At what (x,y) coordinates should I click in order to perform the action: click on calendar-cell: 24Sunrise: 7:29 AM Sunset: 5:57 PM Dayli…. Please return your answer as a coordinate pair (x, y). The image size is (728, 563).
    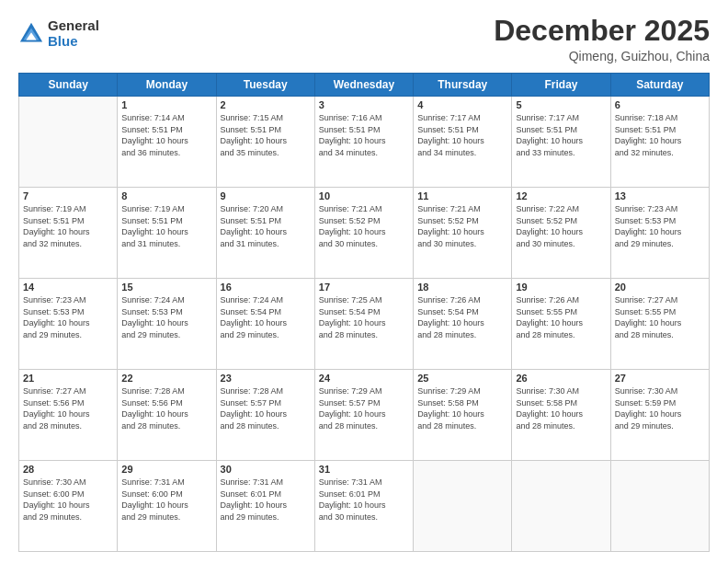
    Looking at the image, I should click on (364, 416).